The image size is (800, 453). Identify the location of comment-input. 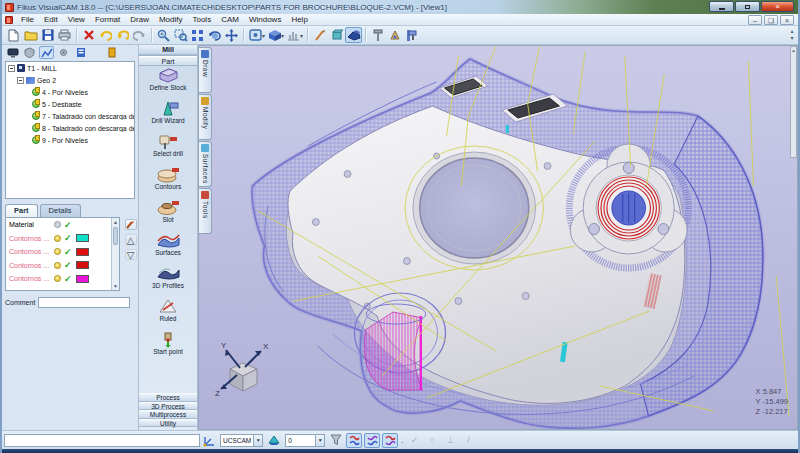
(84, 302).